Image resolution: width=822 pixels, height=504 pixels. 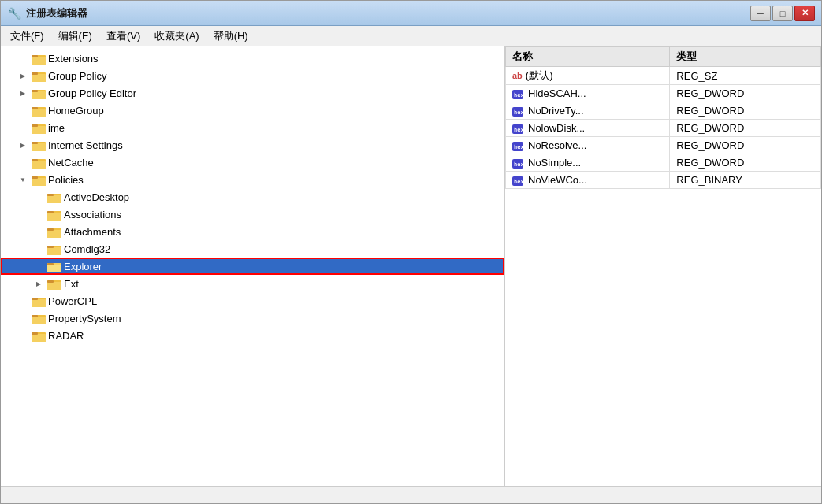 I want to click on table-row: hexNoResolve...REG_DWORD, so click(x=664, y=146).